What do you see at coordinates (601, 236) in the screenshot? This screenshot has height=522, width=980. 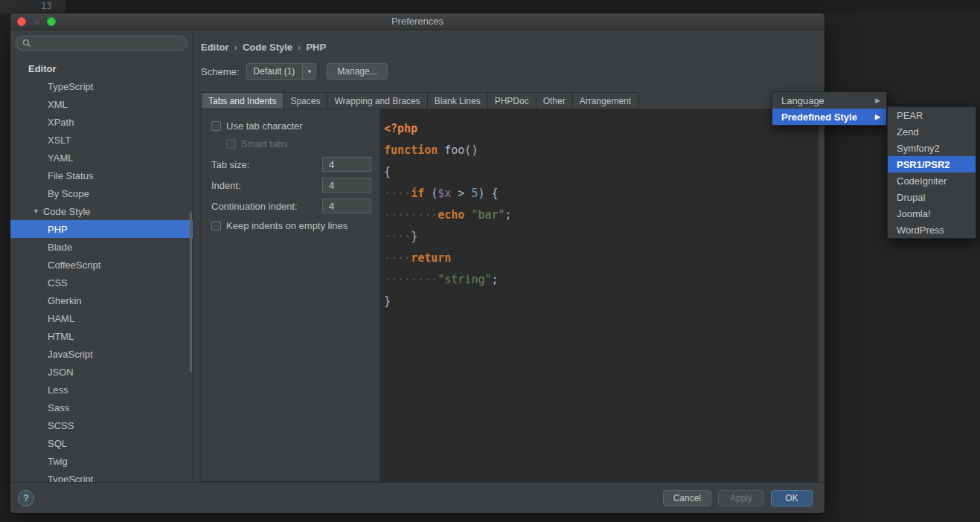 I see `code-line: ····}` at bounding box center [601, 236].